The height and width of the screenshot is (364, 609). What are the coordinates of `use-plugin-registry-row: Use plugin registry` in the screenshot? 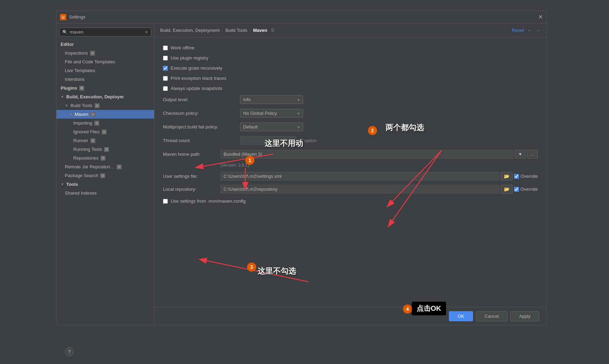 It's located at (350, 58).